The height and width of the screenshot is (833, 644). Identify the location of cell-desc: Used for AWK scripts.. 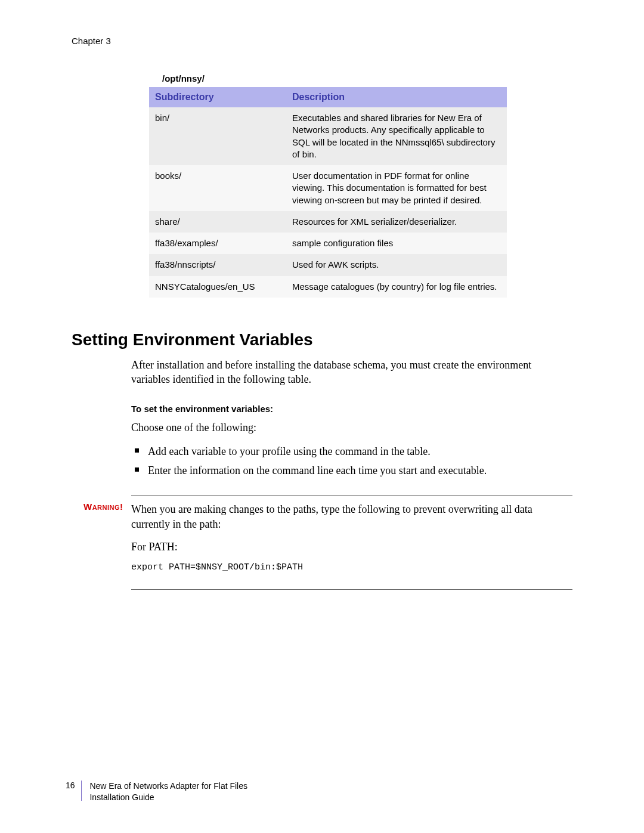
(397, 265).